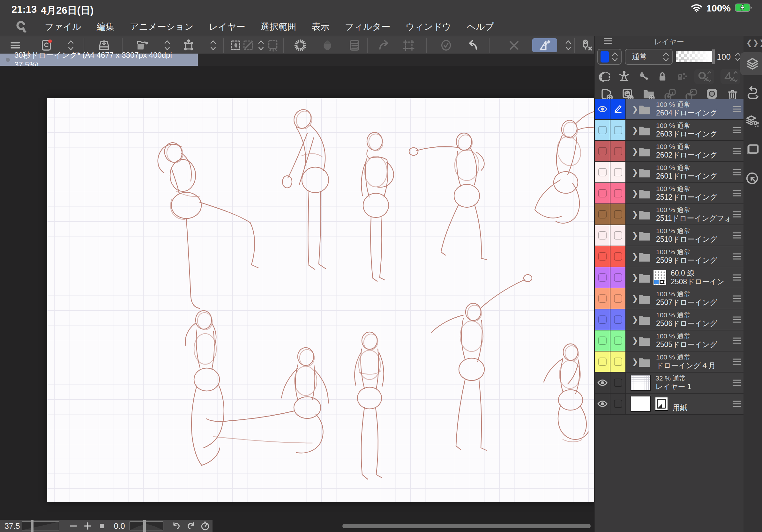  I want to click on rotation-value: 0.0, so click(121, 526).